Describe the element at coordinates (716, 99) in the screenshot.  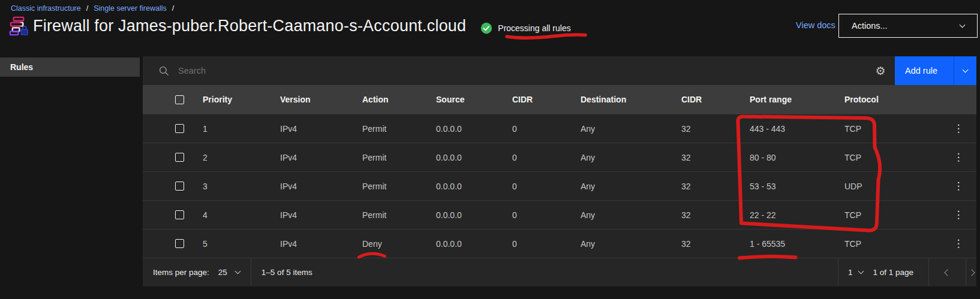
I see `column-header-cidr: CIDR` at that location.